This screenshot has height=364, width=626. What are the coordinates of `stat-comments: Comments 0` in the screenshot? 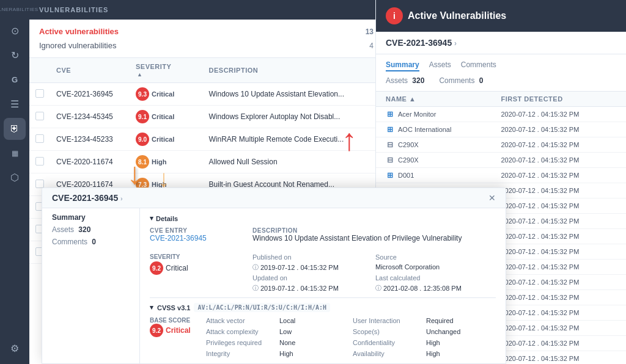 It's located at (461, 81).